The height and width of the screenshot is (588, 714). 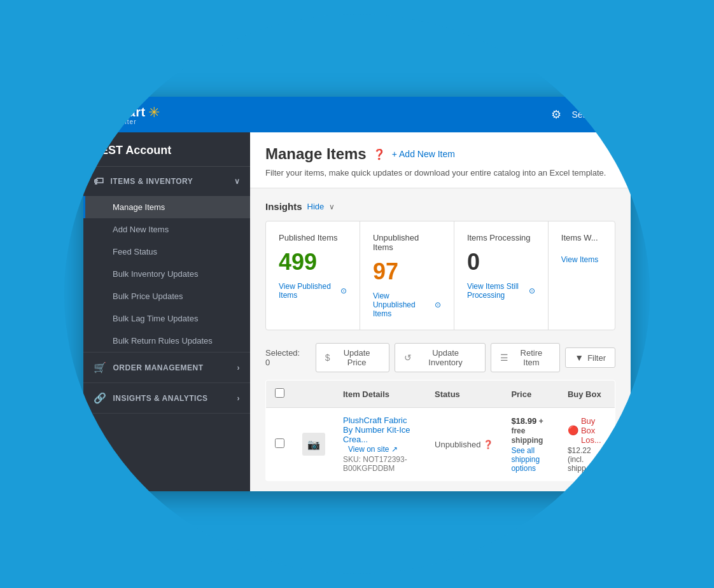 I want to click on insights-analytics-icon: 🔗, so click(x=101, y=398).